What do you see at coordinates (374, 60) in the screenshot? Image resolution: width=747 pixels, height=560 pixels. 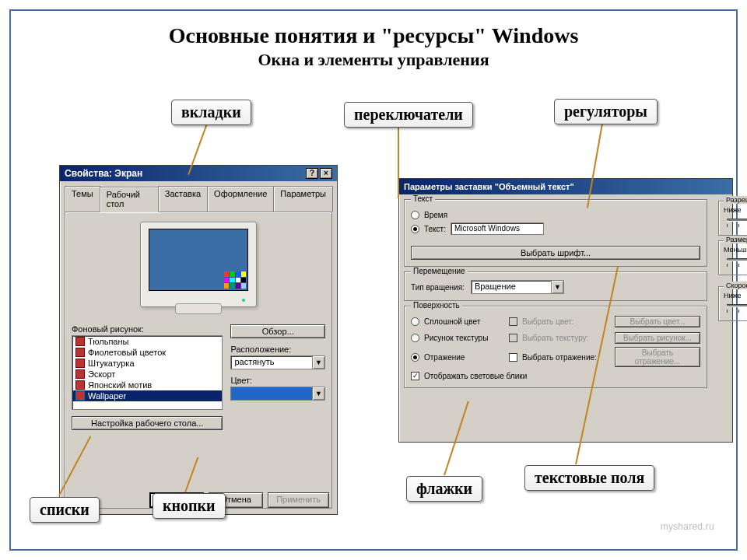 I see `page-subtitle: Окна и элементы управления` at bounding box center [374, 60].